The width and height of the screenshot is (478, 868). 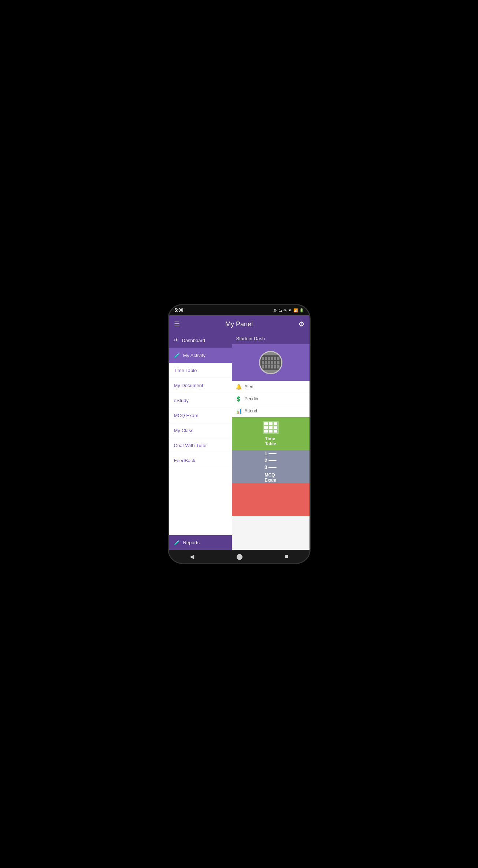 I want to click on sidebar-item-dashboard: 👁 Dashboard, so click(x=200, y=341).